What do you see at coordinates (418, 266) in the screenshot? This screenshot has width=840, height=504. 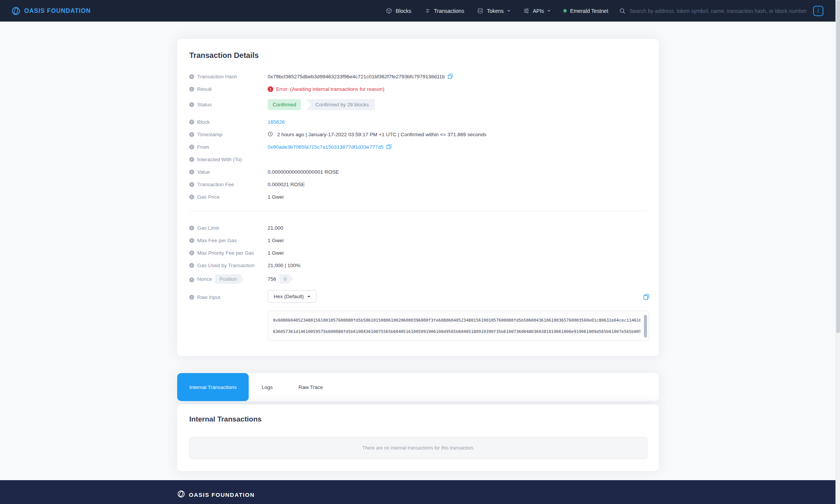 I see `row-gas-used: Gas Used by Transaction 21,000 | 100%` at bounding box center [418, 266].